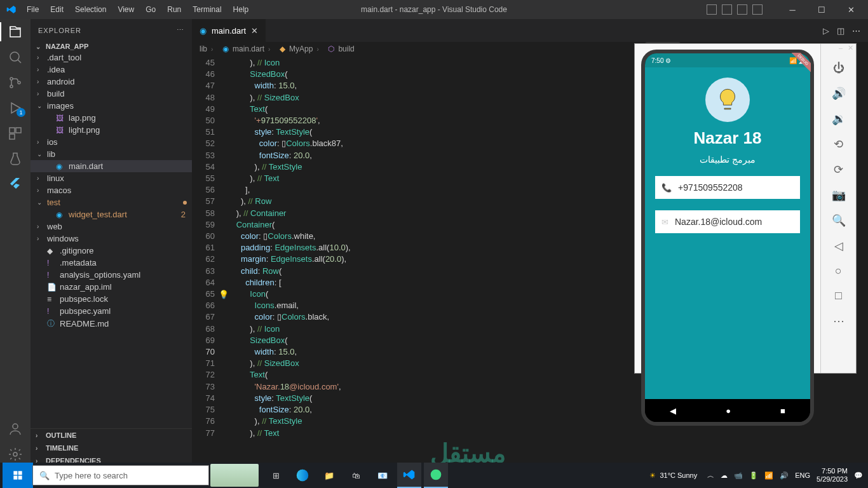  What do you see at coordinates (111, 215) in the screenshot?
I see `file-widget-test-dart: ◉widget_test.dart2` at bounding box center [111, 215].